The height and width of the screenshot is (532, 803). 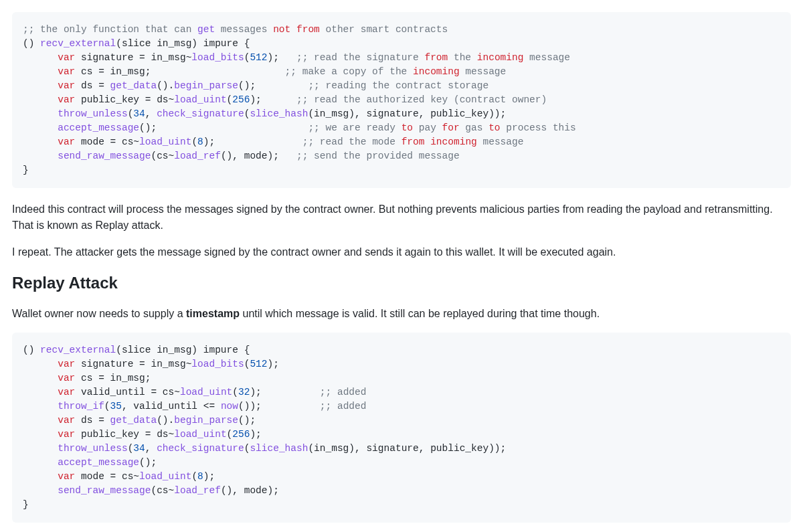 What do you see at coordinates (402, 252) in the screenshot?
I see `paragraph-2: I repeat. The attacker gets the message …` at bounding box center [402, 252].